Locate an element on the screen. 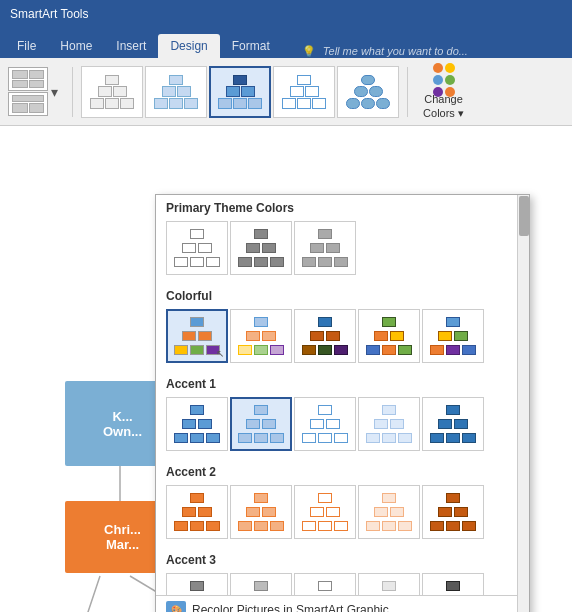 The image size is (572, 612). recolor-pictures-label: Recolor Pictures in SmartArt Graphic is located at coordinates (290, 608).